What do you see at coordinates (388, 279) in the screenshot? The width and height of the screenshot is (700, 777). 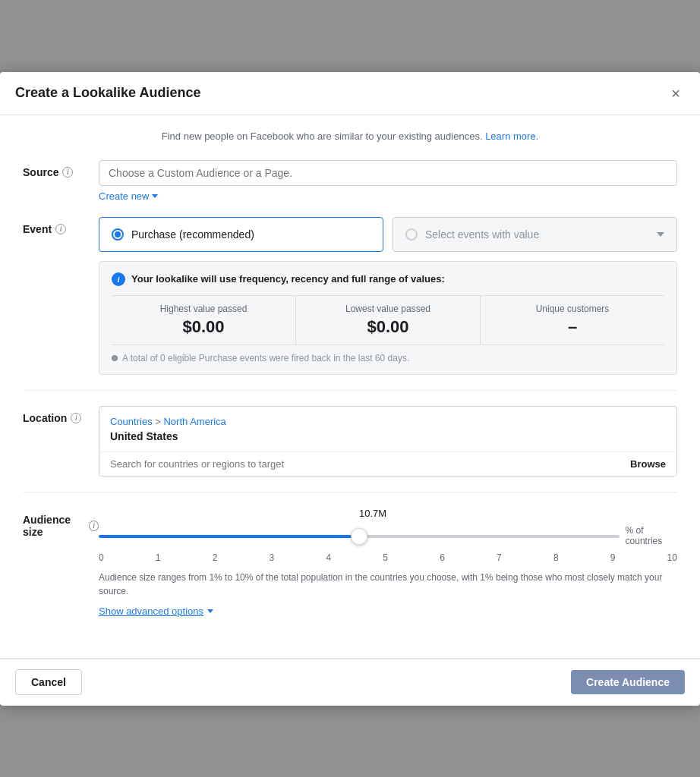 I see `info-box-header: i Your lookalike will use frequency, rec…` at bounding box center [388, 279].